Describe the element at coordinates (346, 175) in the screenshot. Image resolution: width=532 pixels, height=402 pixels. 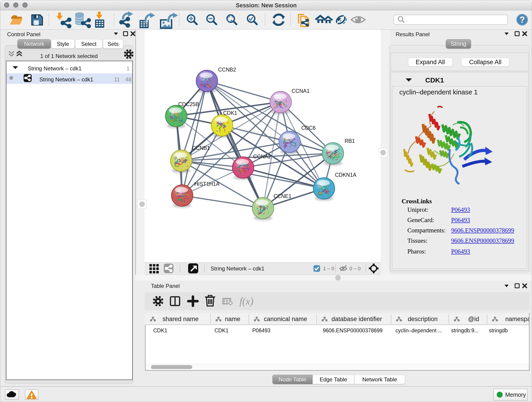
I see `svg-text: CDKN1A` at that location.